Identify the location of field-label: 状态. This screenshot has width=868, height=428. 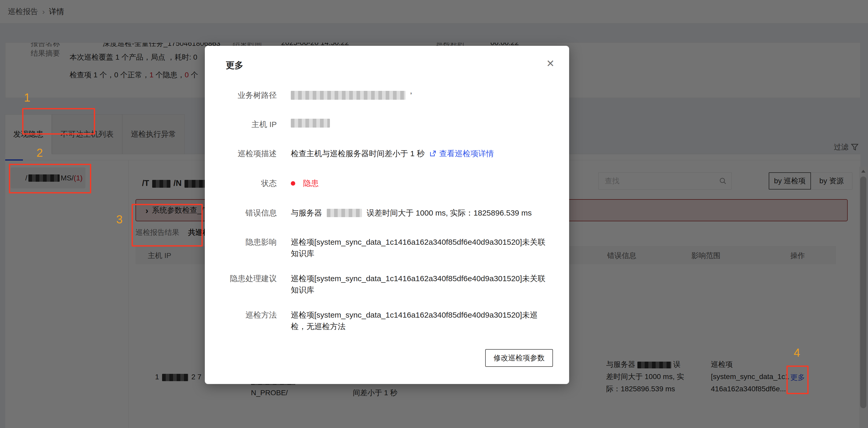
(251, 183).